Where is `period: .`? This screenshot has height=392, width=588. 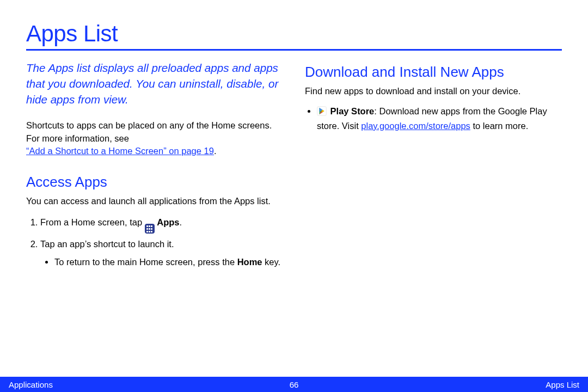 period: . is located at coordinates (216, 151).